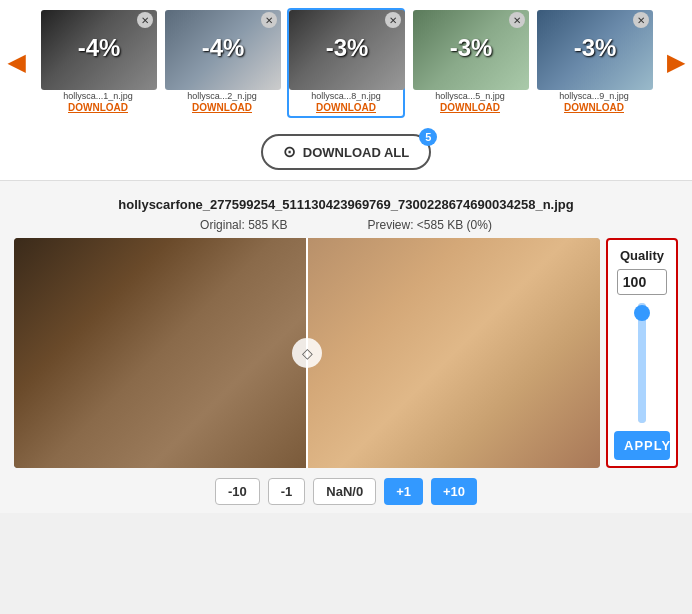  Describe the element at coordinates (676, 63) in the screenshot. I see `next-button: ▶` at that location.